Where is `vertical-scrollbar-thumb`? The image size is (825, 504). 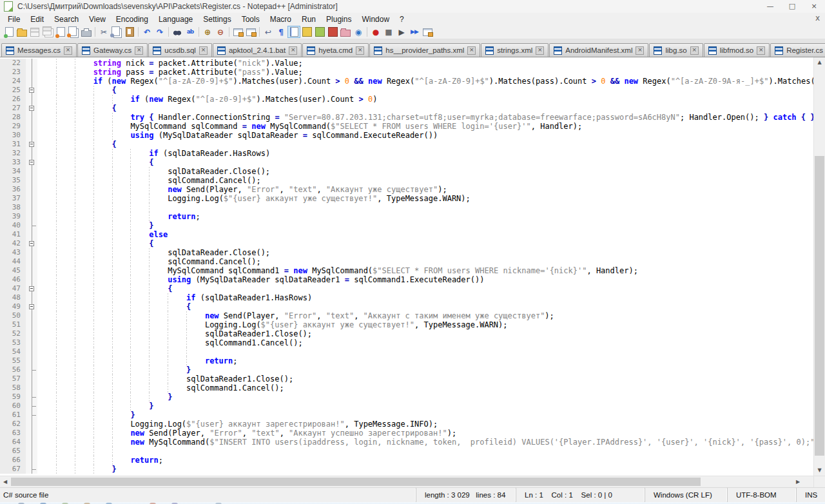 vertical-scrollbar-thumb is located at coordinates (820, 305).